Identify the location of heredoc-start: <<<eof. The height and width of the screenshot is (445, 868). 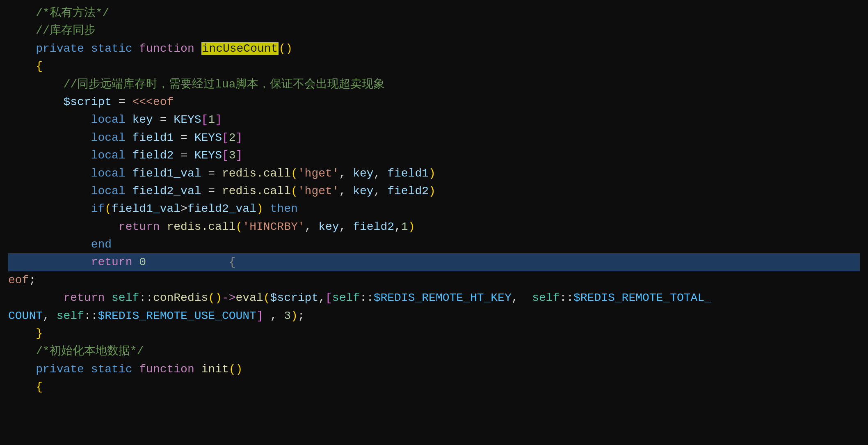
(153, 102).